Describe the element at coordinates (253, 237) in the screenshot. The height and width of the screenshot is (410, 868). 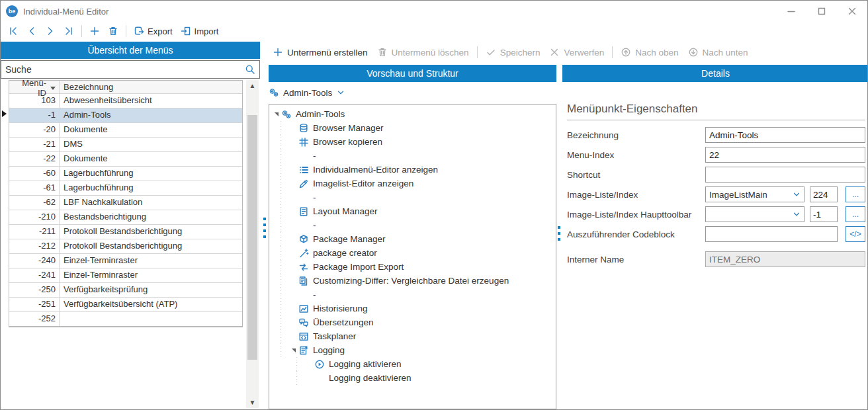
I see `scrollbar-thumb` at that location.